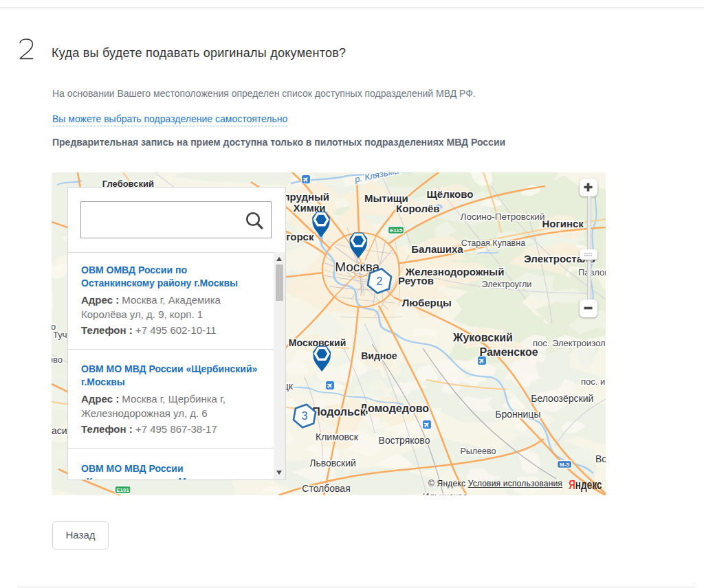 The width and height of the screenshot is (704, 588). Describe the element at coordinates (404, 440) in the screenshot. I see `svg-text: Востряково` at that location.